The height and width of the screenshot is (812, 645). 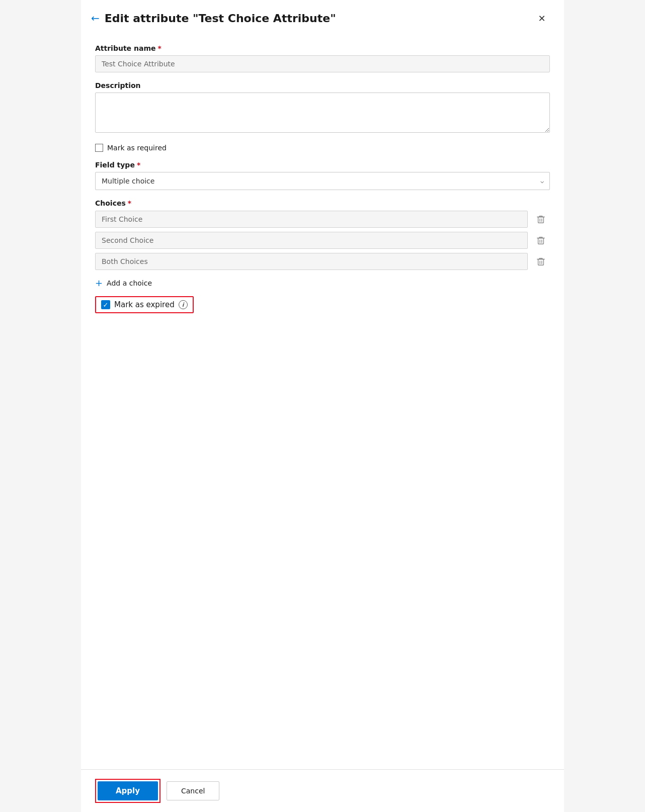 I want to click on close-icon: ✕, so click(x=542, y=18).